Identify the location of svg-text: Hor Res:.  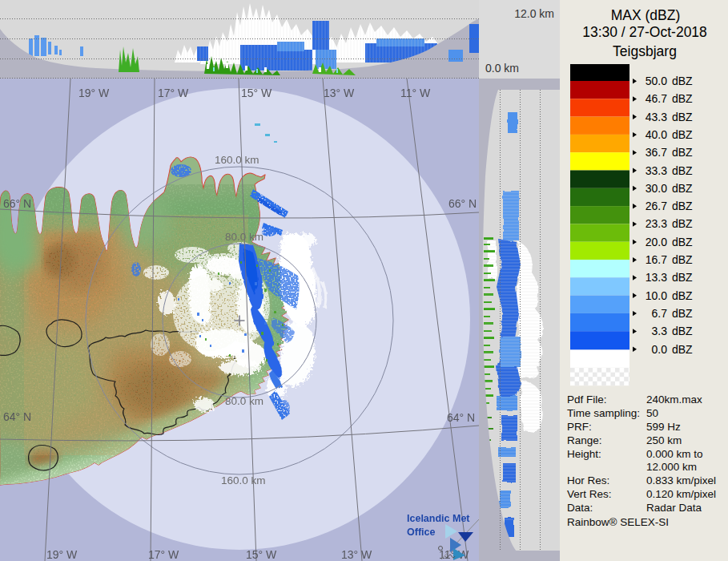
(588, 481).